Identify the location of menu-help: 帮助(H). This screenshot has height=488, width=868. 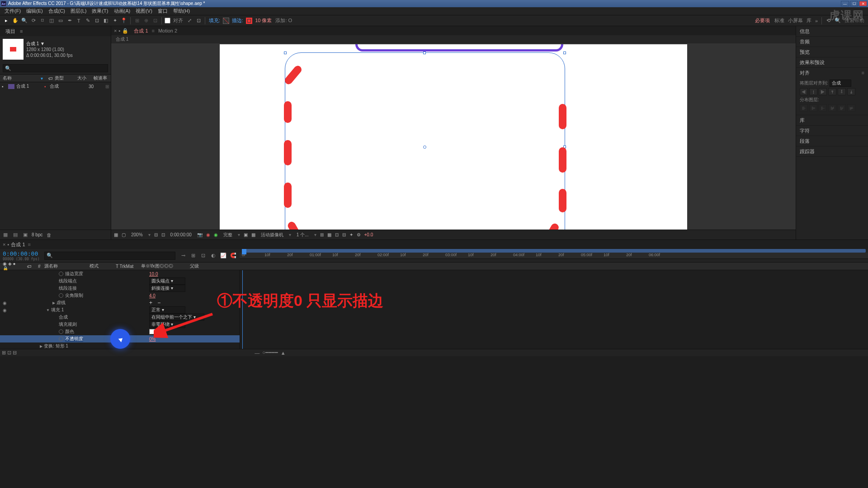
(182, 11).